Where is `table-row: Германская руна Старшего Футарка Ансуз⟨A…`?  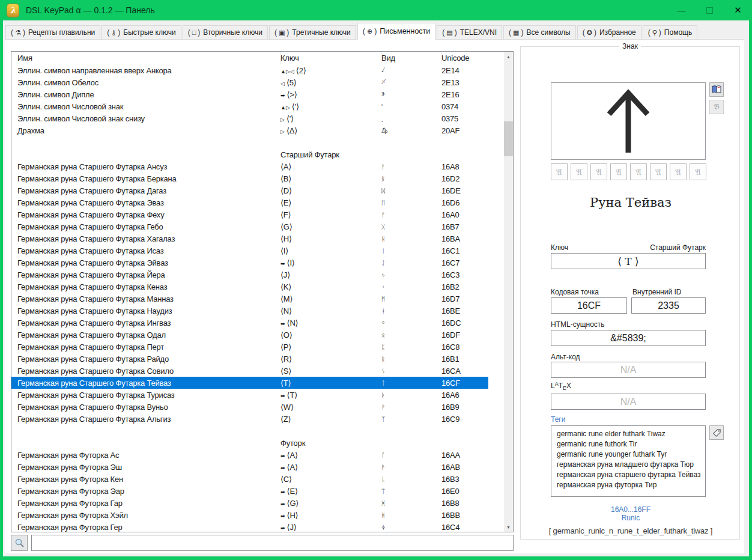
table-row: Германская руна Старшего Футарка Ансуз⟨A… is located at coordinates (250, 166).